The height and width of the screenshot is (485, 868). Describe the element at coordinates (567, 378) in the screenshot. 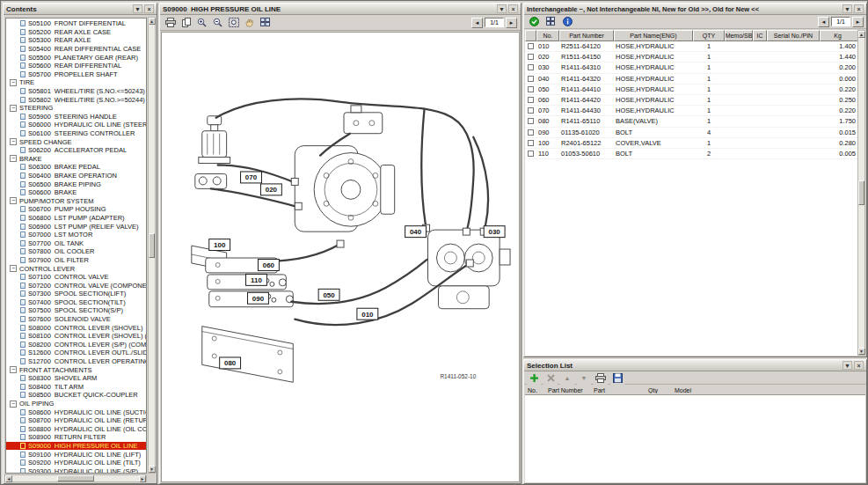

I see `move-up-icon: ▲` at that location.